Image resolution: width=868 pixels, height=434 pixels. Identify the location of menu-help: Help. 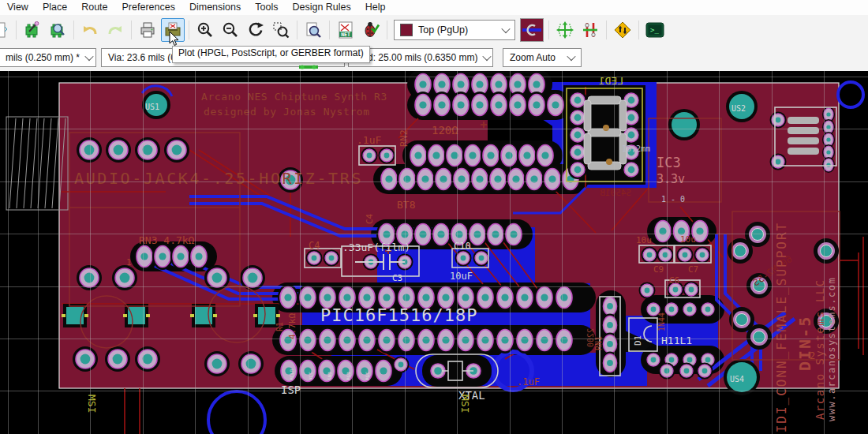
(376, 8).